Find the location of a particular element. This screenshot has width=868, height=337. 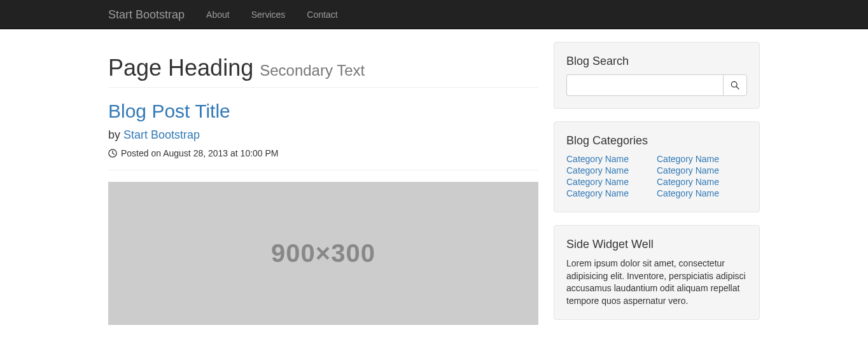

nav-services: Services is located at coordinates (269, 15).